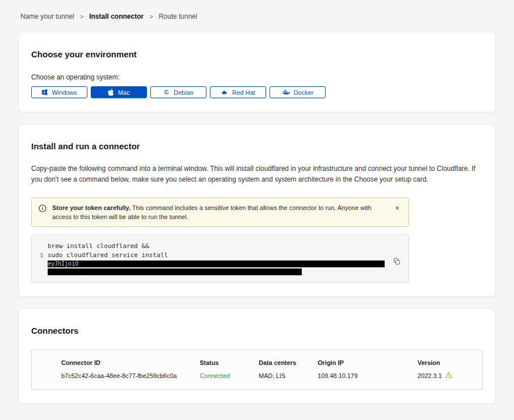  What do you see at coordinates (257, 146) in the screenshot?
I see `card-title: Install and run a connector` at bounding box center [257, 146].